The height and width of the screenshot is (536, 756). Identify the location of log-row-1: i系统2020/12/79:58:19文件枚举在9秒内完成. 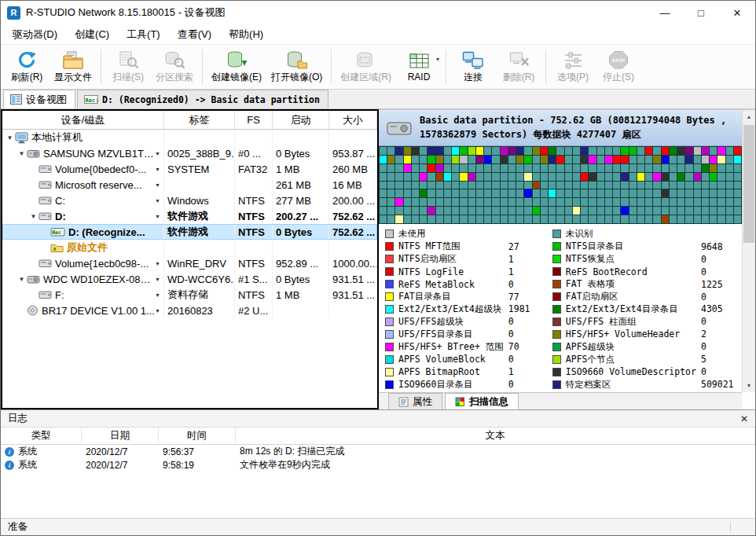
(378, 465).